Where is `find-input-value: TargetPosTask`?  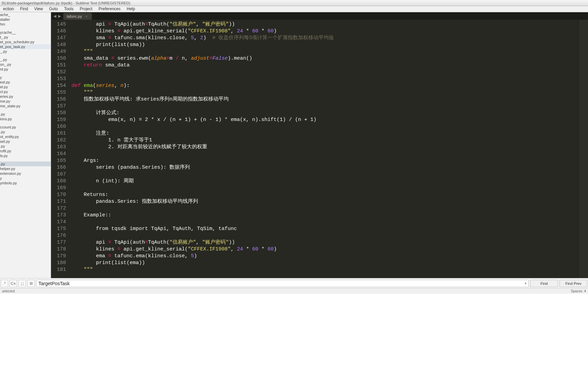
find-input-value: TargetPosTask is located at coordinates (54, 283).